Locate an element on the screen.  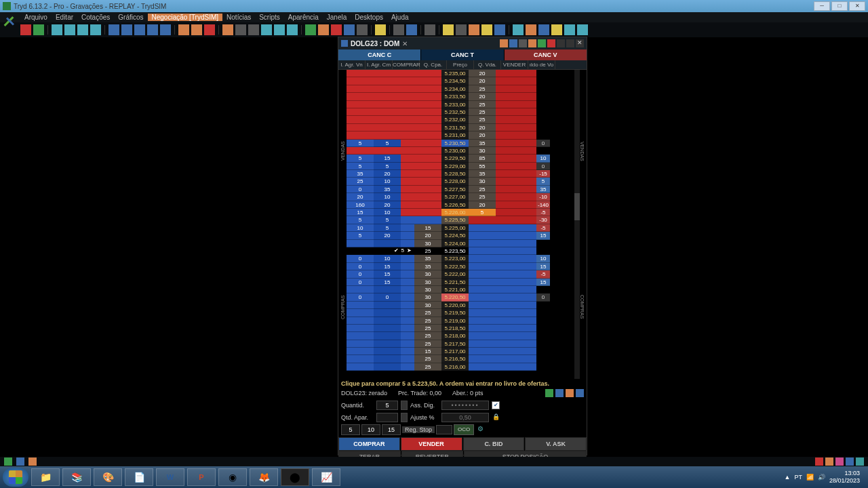
price-row: ✔5➤255.223,50 is located at coordinates (460, 251).